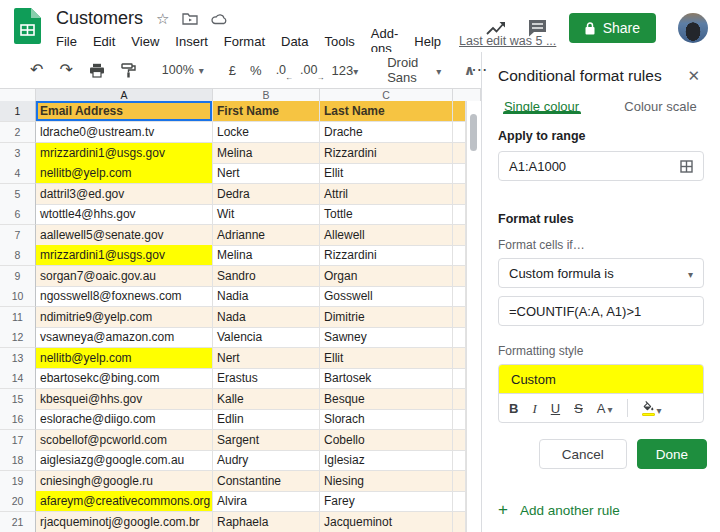  What do you see at coordinates (104, 42) in the screenshot?
I see `menu-item: Edit` at bounding box center [104, 42].